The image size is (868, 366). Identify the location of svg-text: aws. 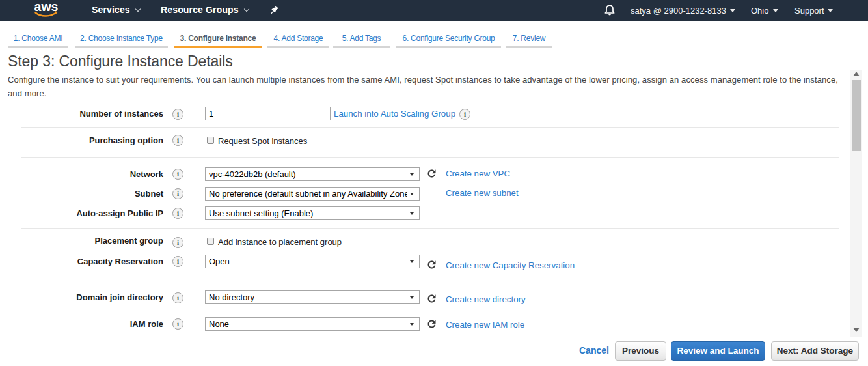
(47, 8).